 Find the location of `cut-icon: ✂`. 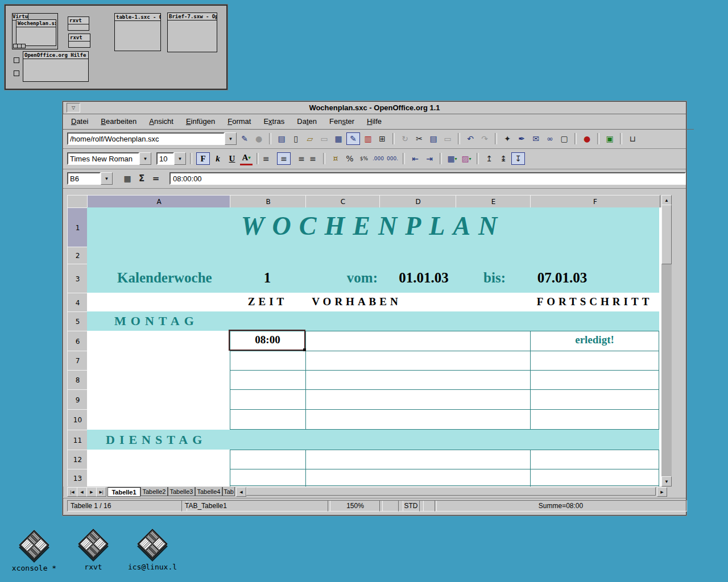

cut-icon: ✂ is located at coordinates (419, 139).